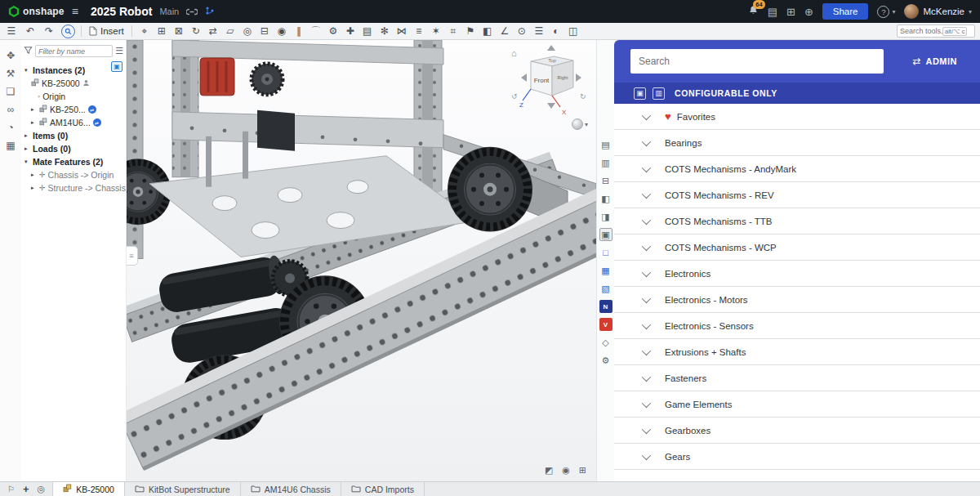 The height and width of the screenshot is (496, 980). Describe the element at coordinates (10, 127) in the screenshot. I see `history-icon: ◔` at that location.